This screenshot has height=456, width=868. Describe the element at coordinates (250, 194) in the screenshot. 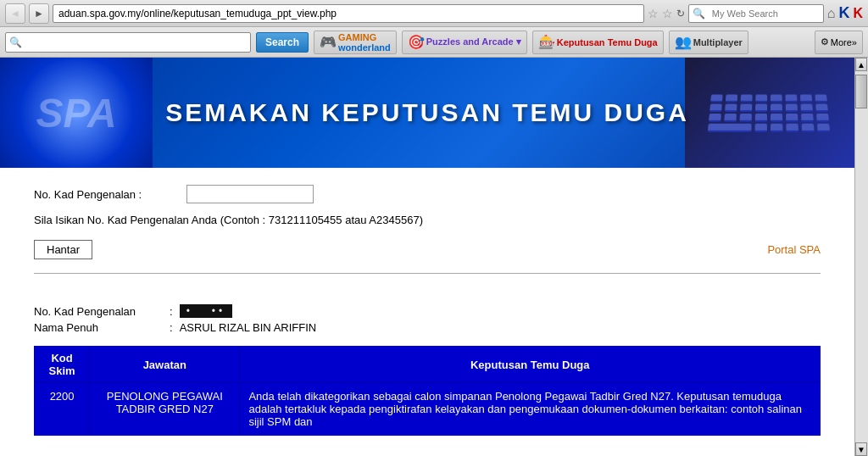

I see `kad-input` at that location.